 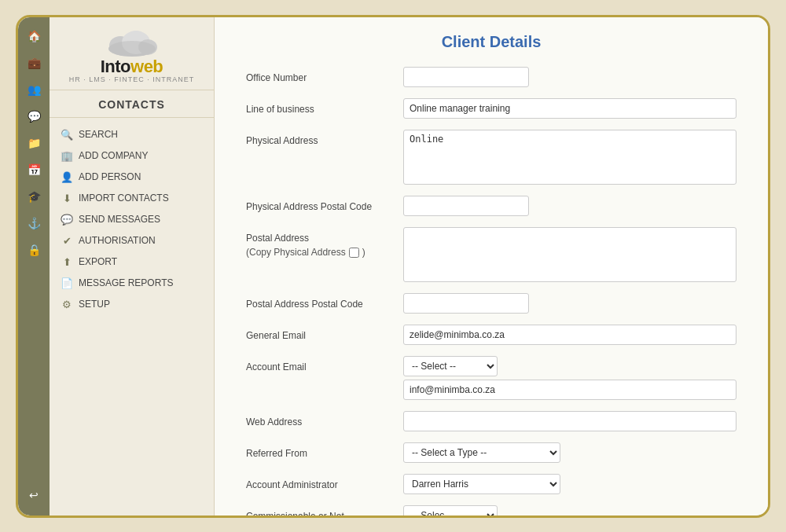 What do you see at coordinates (119, 219) in the screenshot?
I see `sidebar-item-send-messages-label: SEND MESSAGES` at bounding box center [119, 219].